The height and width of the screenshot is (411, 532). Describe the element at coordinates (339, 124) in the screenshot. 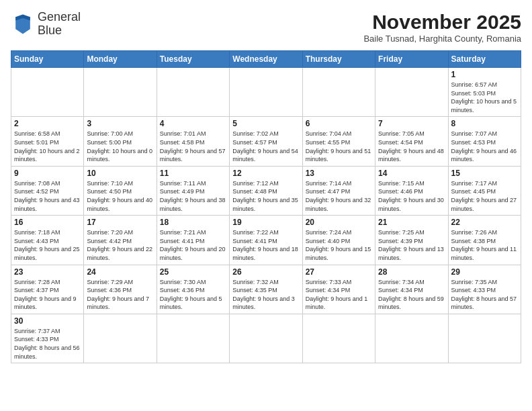

I see `day-number: 6` at that location.